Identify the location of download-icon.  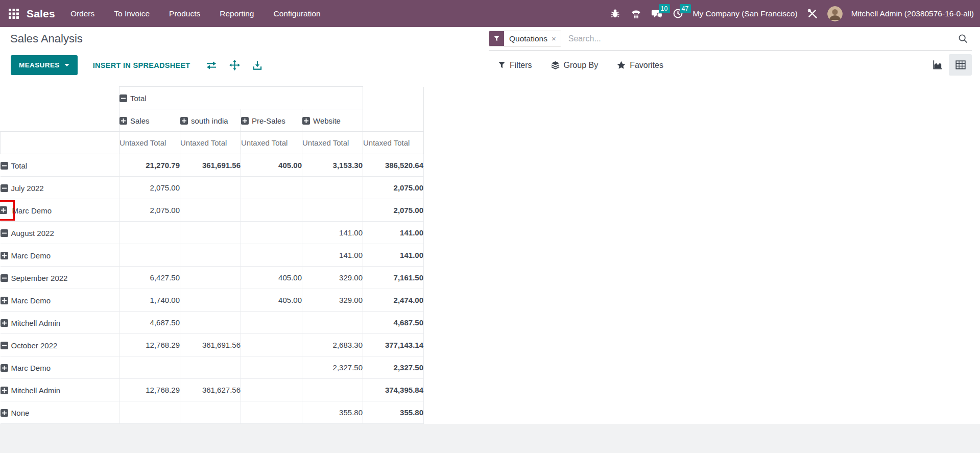
(257, 65).